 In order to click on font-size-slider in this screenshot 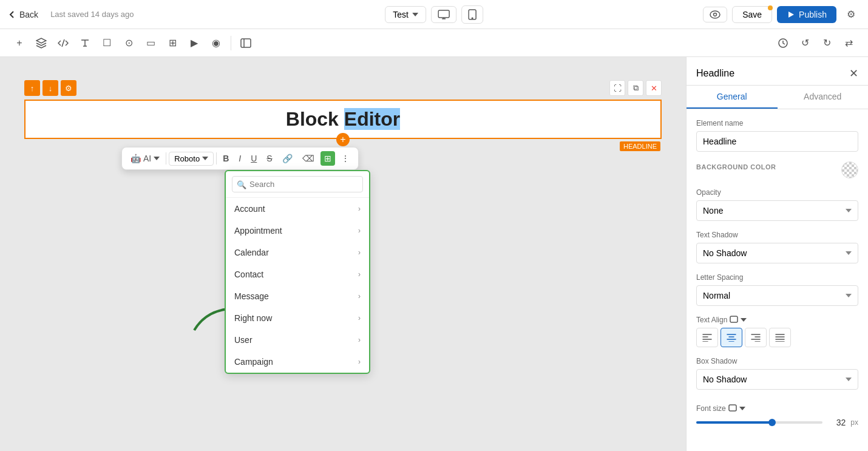, I will do `click(759, 422)`.